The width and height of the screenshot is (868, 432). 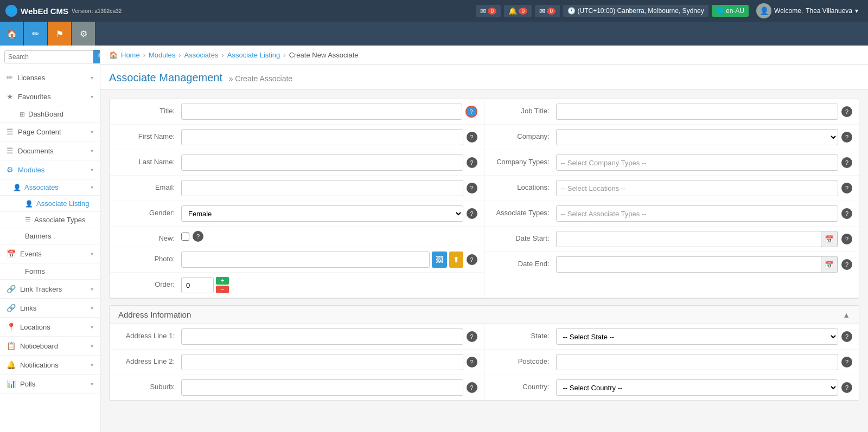 I want to click on address-section-header: Address Information ▲, so click(x=484, y=315).